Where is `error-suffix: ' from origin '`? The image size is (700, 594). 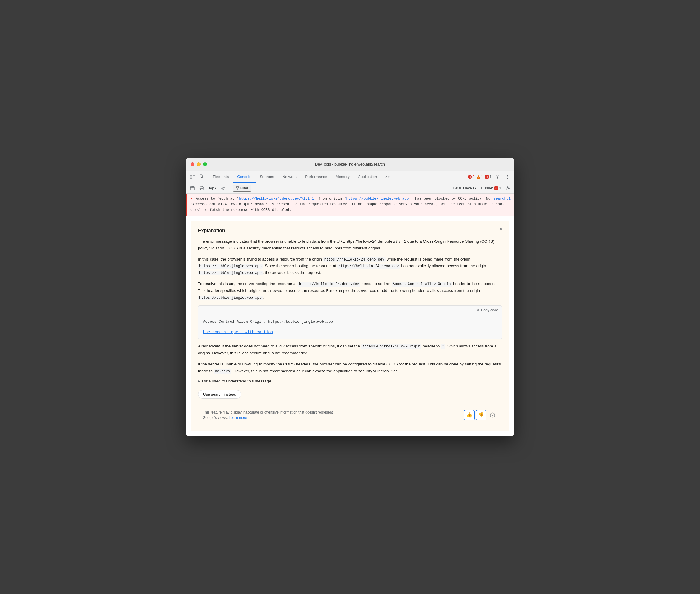
error-suffix: ' from origin ' is located at coordinates (330, 199).